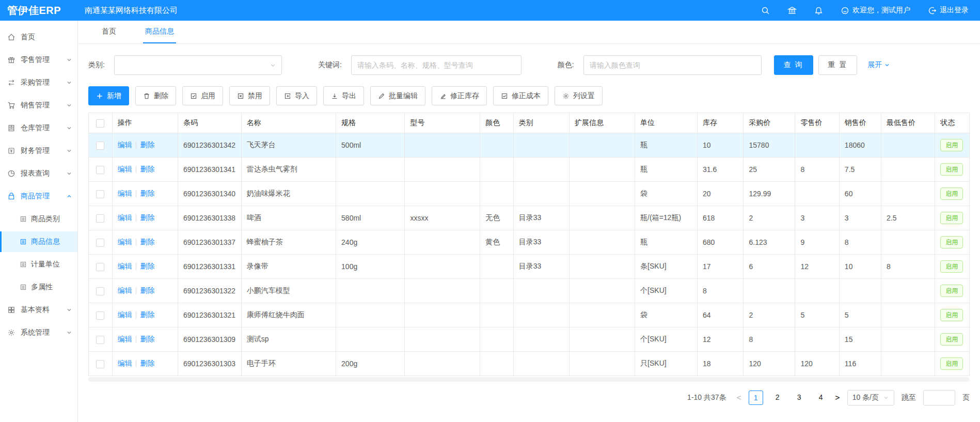 This screenshot has width=980, height=422. What do you see at coordinates (39, 60) in the screenshot?
I see `sidebar-item-retail: 零售管理` at bounding box center [39, 60].